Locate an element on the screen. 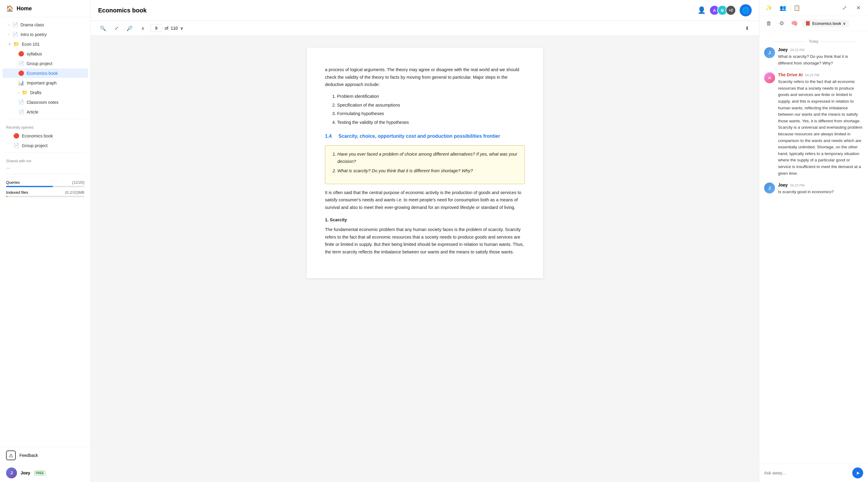 The width and height of the screenshot is (868, 482). section-title: Scarcity, choice, opportunity cost and p… is located at coordinates (419, 136).